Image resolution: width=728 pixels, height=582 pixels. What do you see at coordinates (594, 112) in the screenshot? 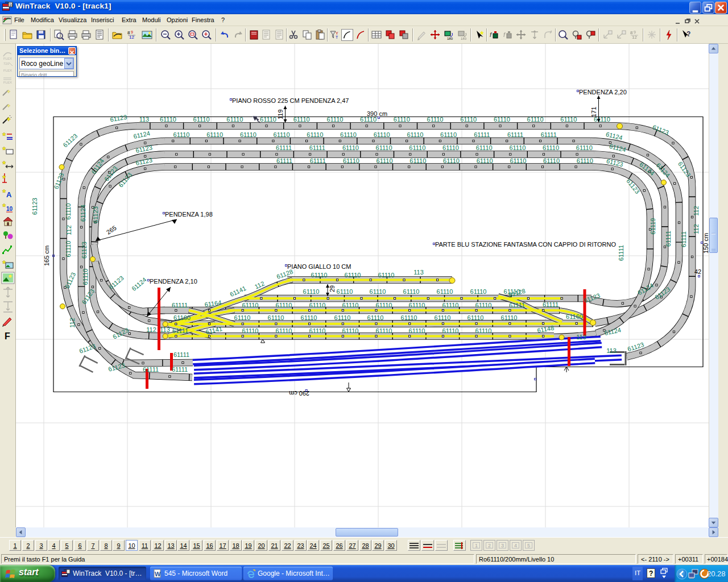
I see `svg-text: 171` at bounding box center [594, 112].